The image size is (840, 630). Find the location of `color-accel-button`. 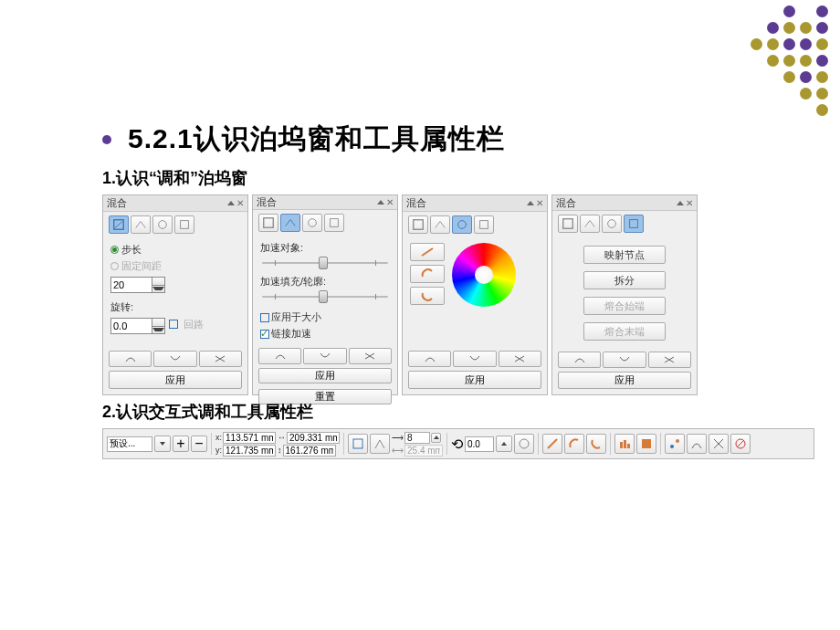

color-accel-button is located at coordinates (646, 444).